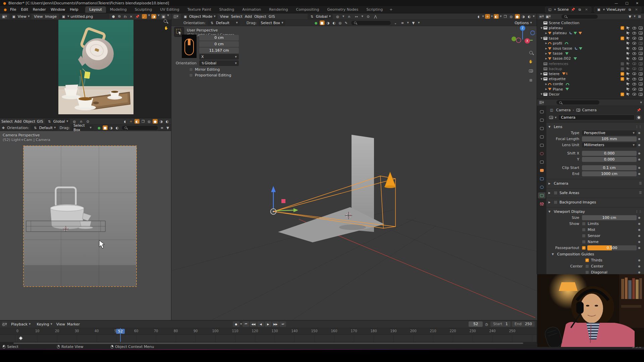  Describe the element at coordinates (590, 48) in the screenshot. I see `outliner-row-object: ▶sous tasse` at that location.